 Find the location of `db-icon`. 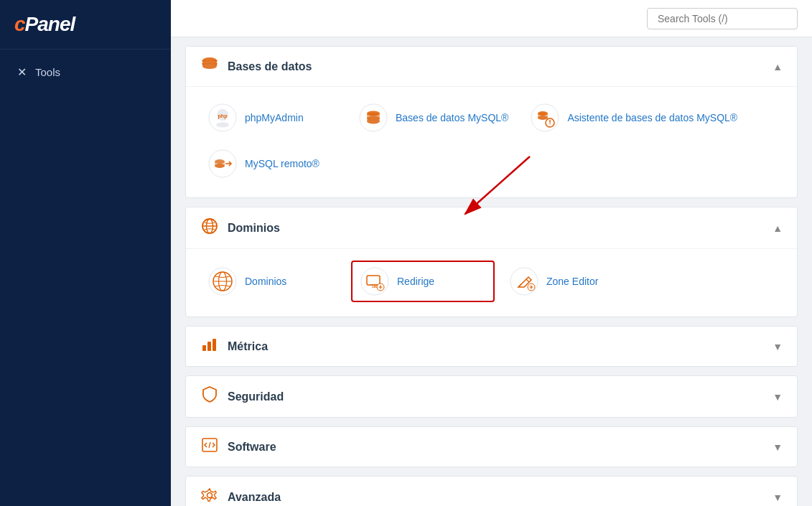

db-icon is located at coordinates (210, 66).